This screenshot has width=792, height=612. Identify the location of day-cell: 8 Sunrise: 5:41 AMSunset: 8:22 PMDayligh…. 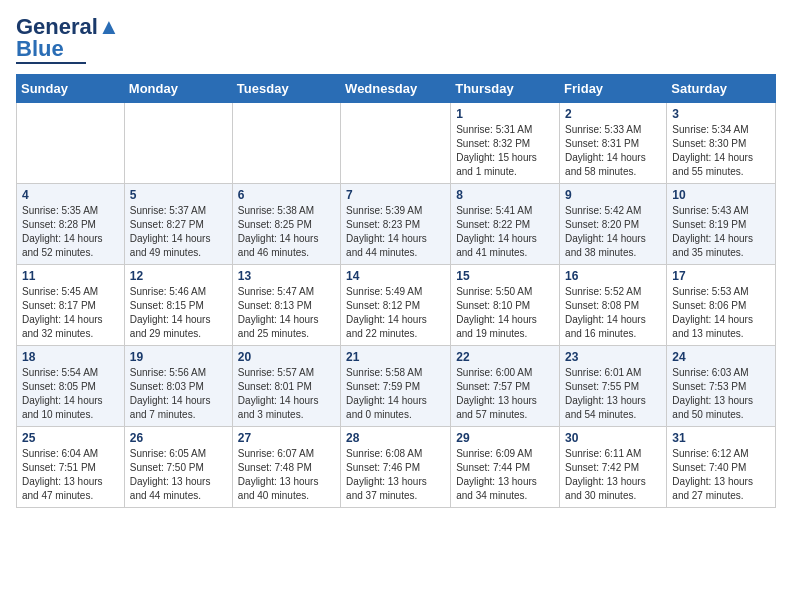
(506, 224).